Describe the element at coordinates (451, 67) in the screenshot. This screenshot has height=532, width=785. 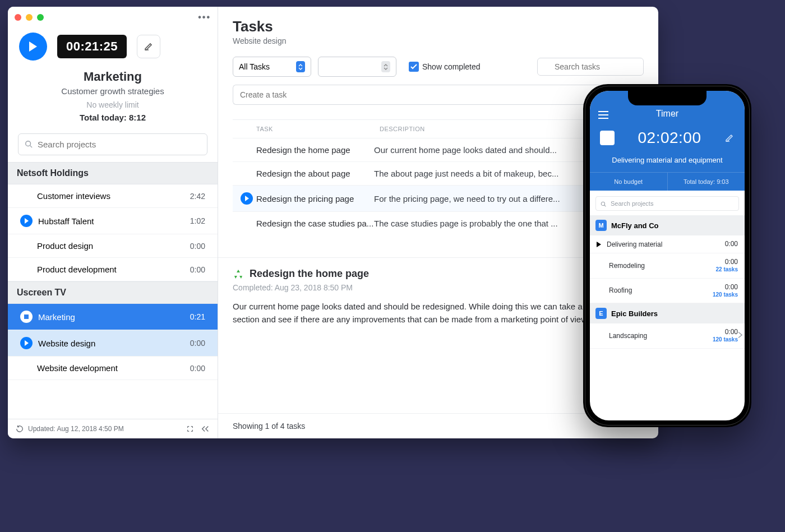
I see `show-completed-label: Show completed` at that location.